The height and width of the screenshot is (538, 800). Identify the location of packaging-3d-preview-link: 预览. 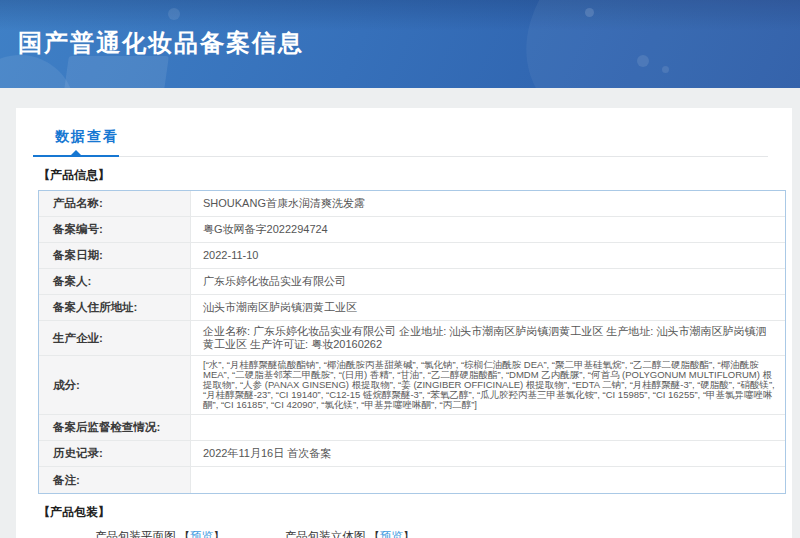
(392, 534).